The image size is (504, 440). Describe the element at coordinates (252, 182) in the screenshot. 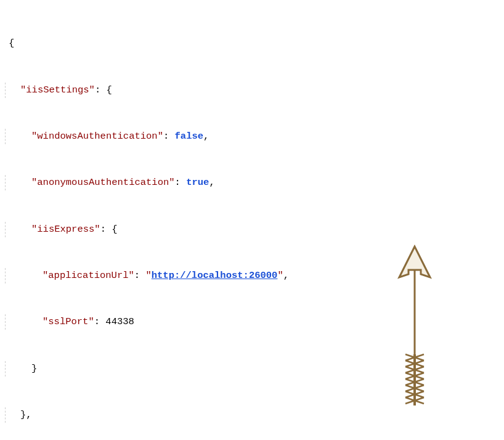

I see `code-line: "anonymousAuthentication": true,` at that location.